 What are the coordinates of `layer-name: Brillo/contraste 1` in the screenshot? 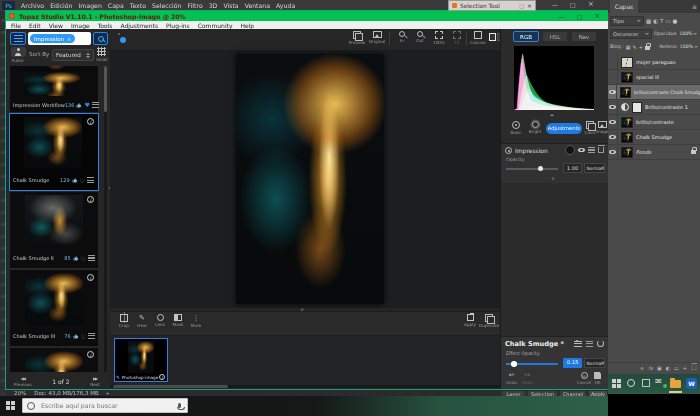 It's located at (666, 107).